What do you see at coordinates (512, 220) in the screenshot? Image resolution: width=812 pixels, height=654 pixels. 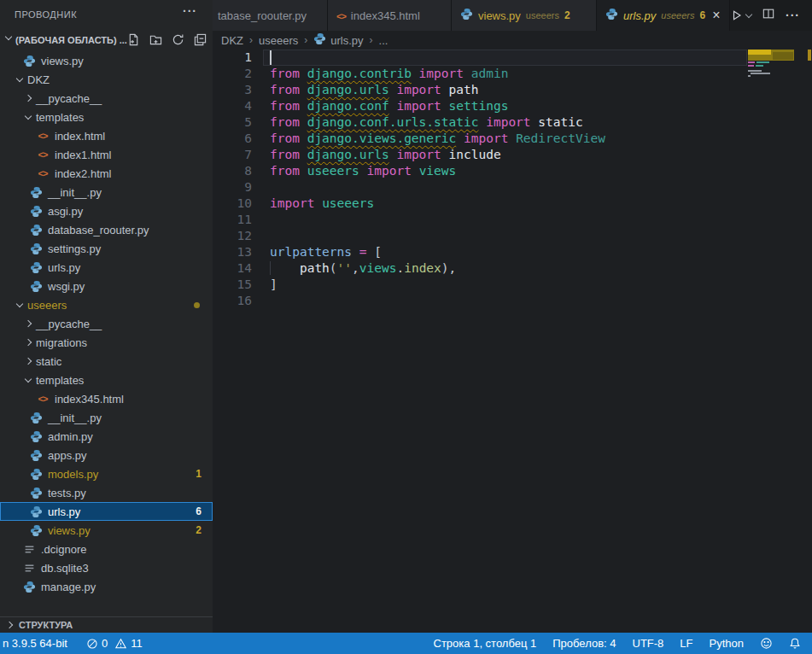 I see `code-line-11: 11` at bounding box center [512, 220].